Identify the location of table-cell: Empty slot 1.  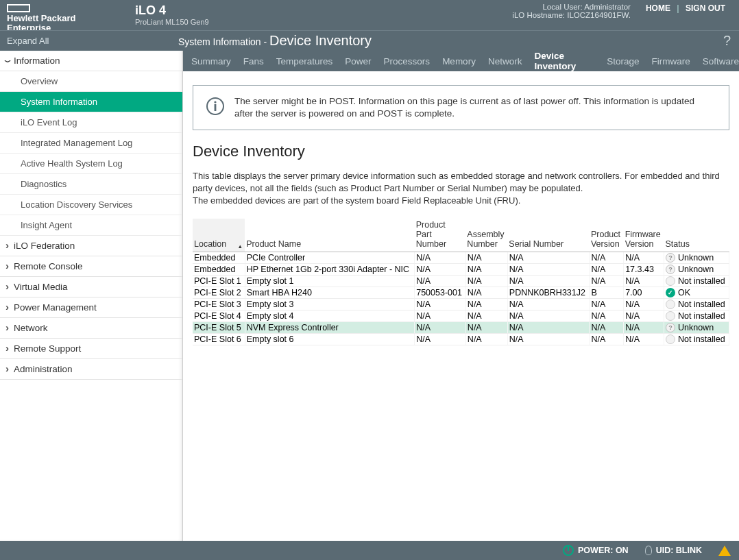
(329, 281).